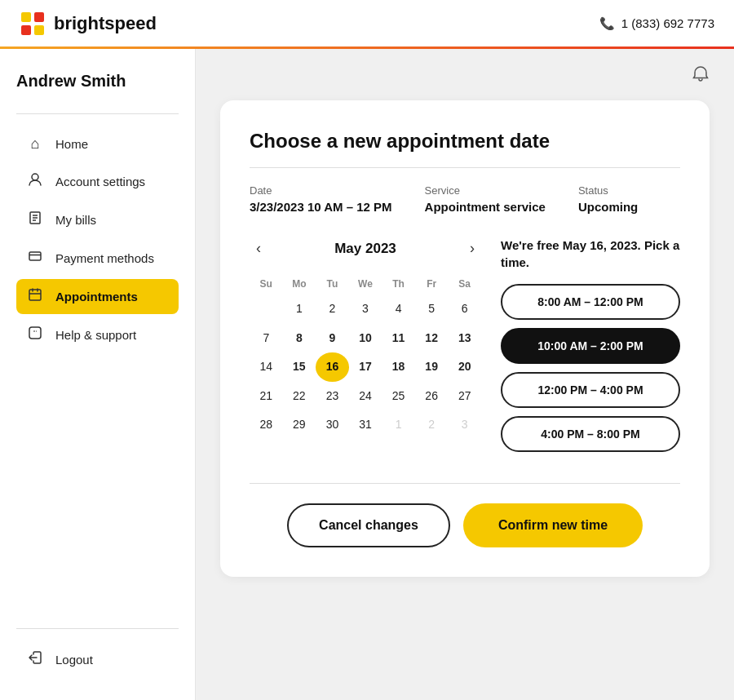  What do you see at coordinates (35, 144) in the screenshot?
I see `home-icon: ⌂` at bounding box center [35, 144].